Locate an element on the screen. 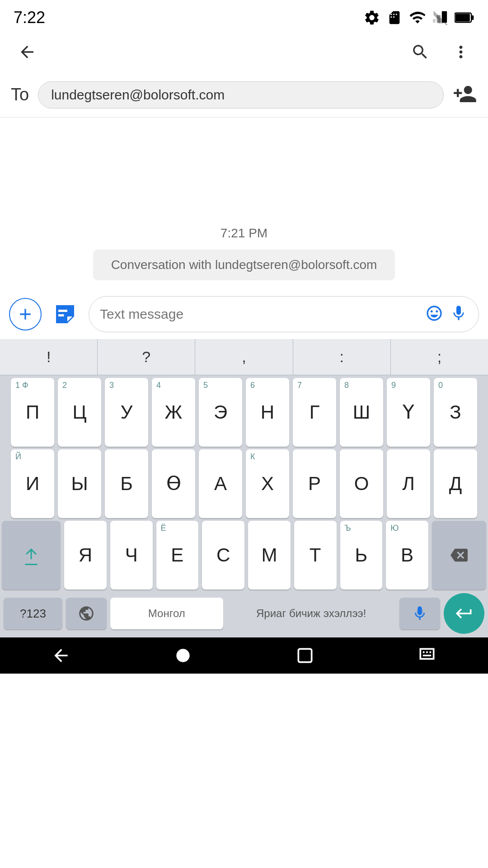  key-semicolon: ; is located at coordinates (439, 357).